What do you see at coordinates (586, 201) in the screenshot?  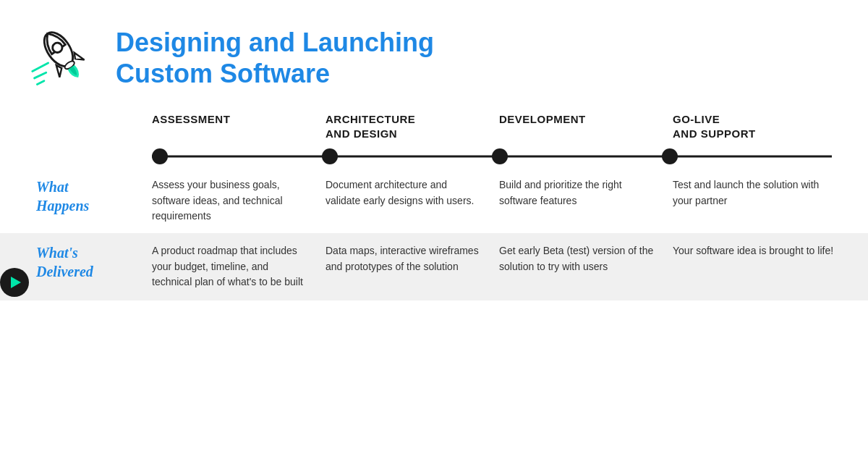 I see `what-happens-cell-3: Build and prioritize the right software …` at bounding box center [586, 201].